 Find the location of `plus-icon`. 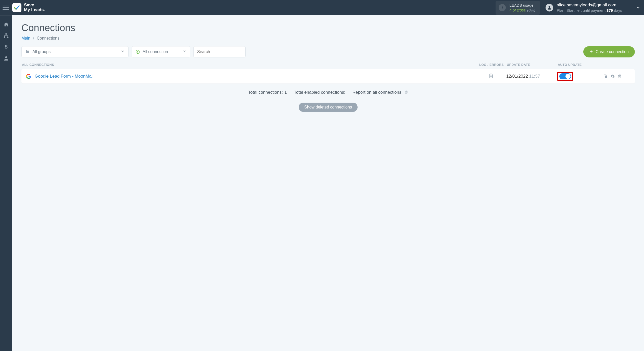

plus-icon is located at coordinates (591, 52).